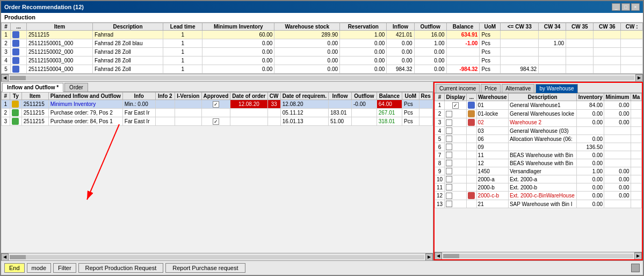  I want to click on cell-approved, so click(216, 104).